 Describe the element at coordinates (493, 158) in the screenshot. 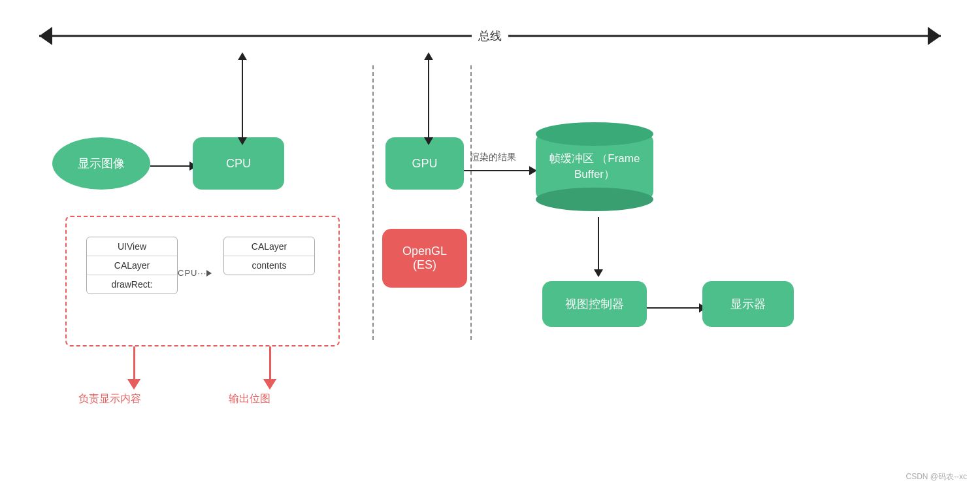

I see `render-result-label: 渲染的结果` at that location.